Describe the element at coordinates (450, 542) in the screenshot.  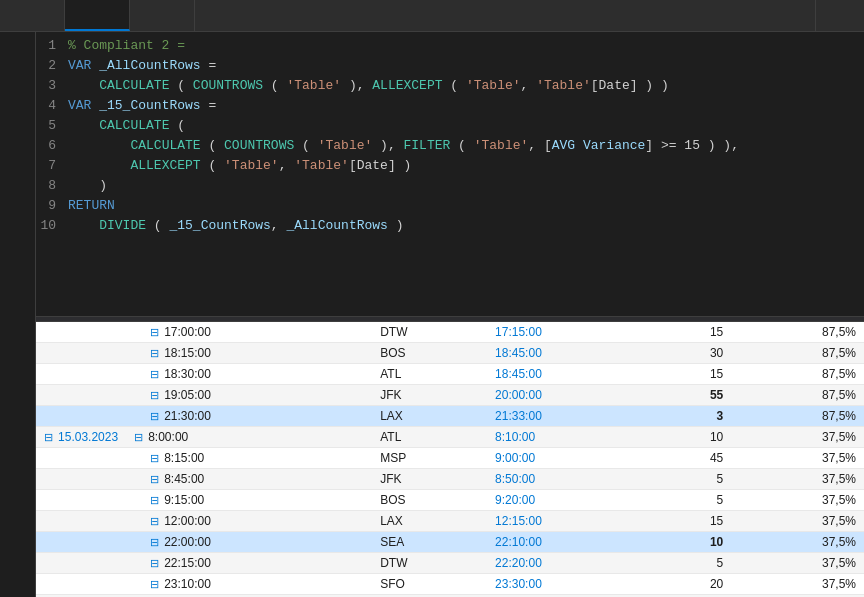
I see `table-row: ⊟ 22:00:00SEA22:10:001037,5%` at that location.